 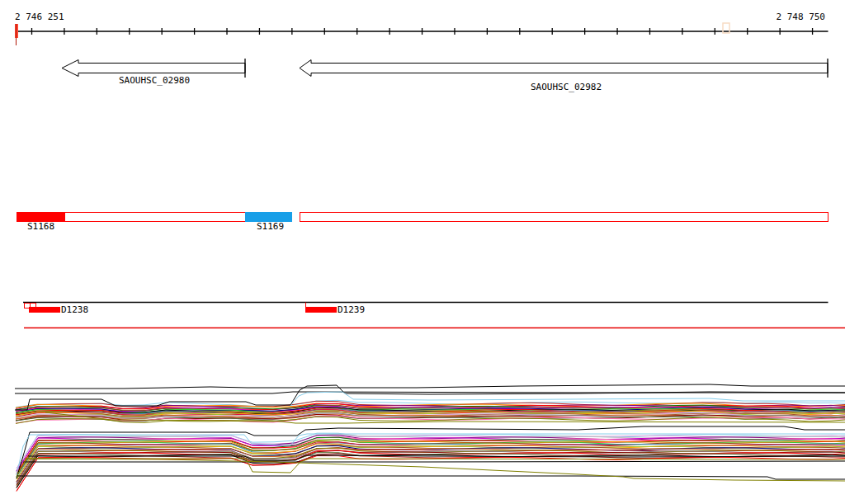 What do you see at coordinates (269, 218) in the screenshot?
I see `srna-segment-s1169` at bounding box center [269, 218].